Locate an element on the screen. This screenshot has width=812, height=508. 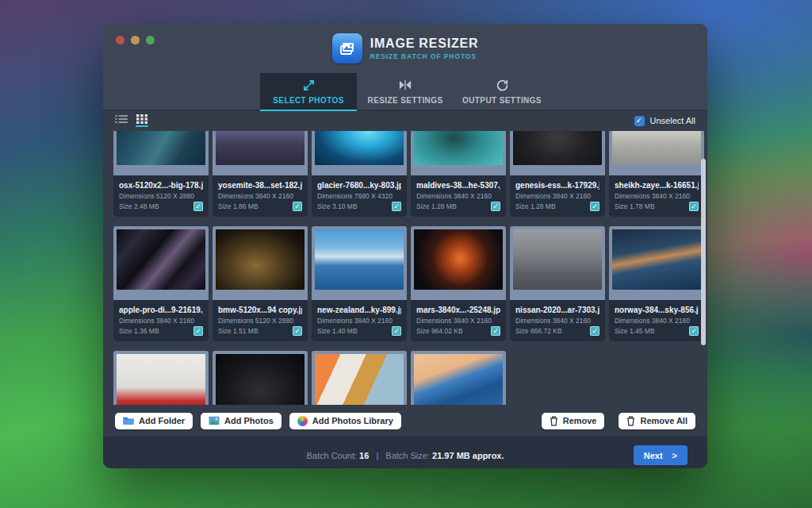
zoom-window-button is located at coordinates (151, 40).